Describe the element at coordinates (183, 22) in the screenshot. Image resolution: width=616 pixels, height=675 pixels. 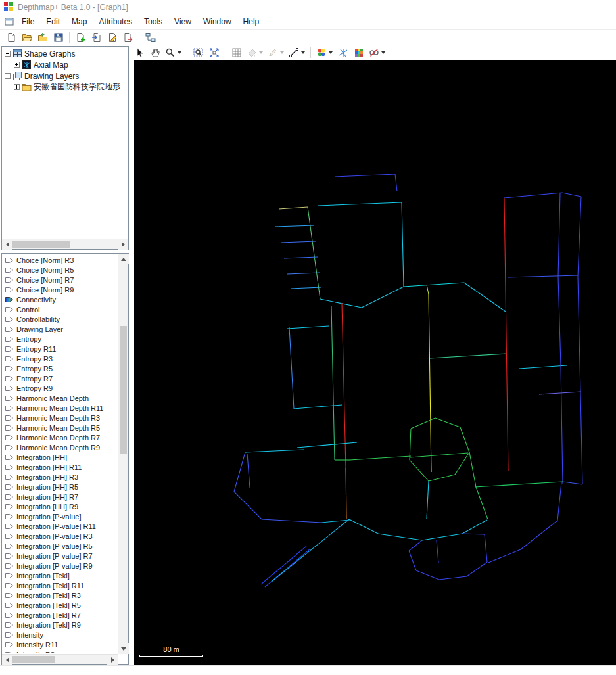
I see `menu-view: View` at that location.